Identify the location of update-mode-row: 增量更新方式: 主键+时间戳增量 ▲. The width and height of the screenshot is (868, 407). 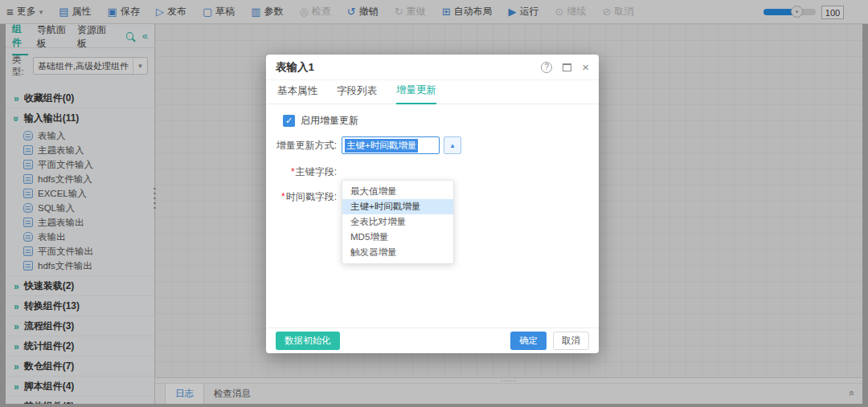
(432, 145).